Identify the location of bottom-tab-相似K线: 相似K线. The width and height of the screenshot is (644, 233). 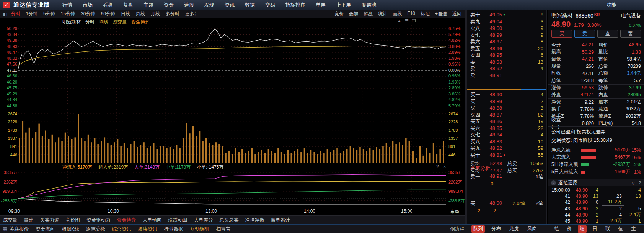
(70, 229).